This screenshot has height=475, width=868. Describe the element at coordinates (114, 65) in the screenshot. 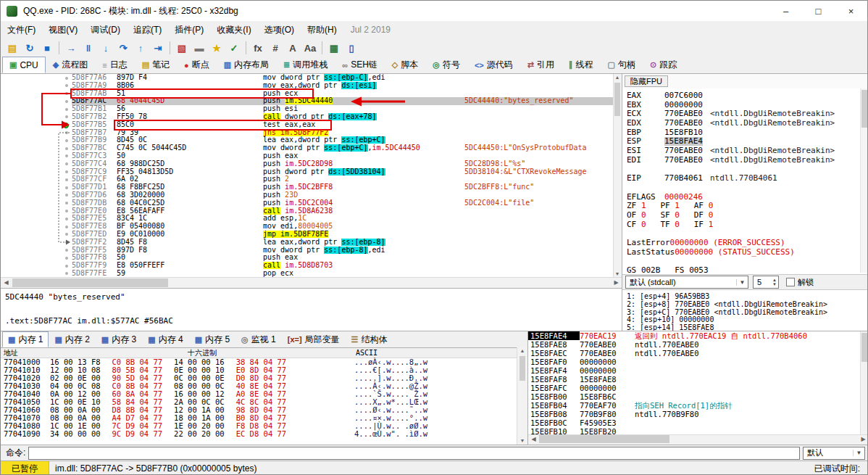

I see `tab-log: ≡日志` at that location.